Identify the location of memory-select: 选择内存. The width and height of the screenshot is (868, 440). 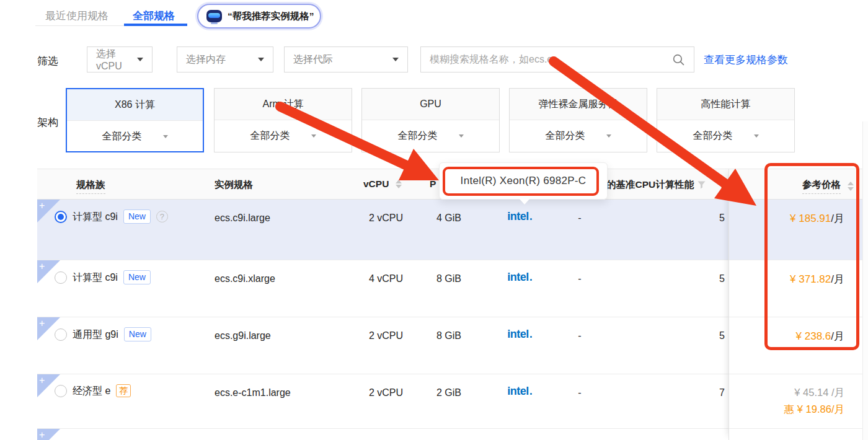
(225, 59).